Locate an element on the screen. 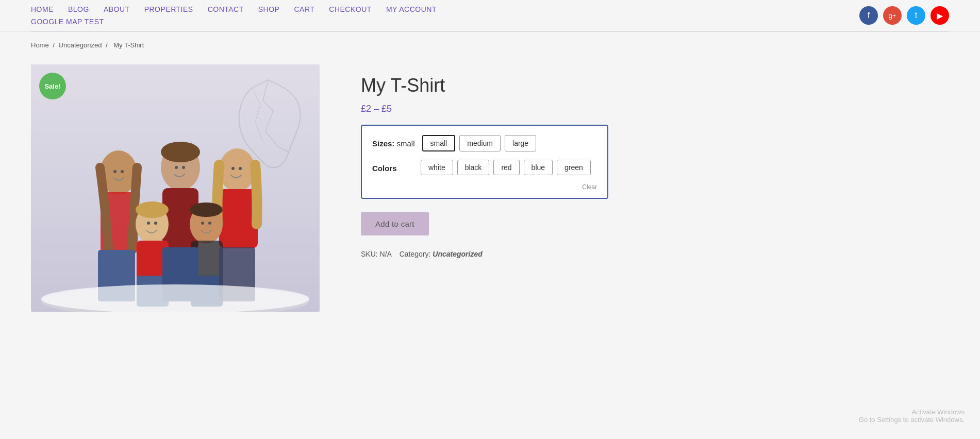 The width and height of the screenshot is (980, 439). nav-home: HOME is located at coordinates (42, 9).